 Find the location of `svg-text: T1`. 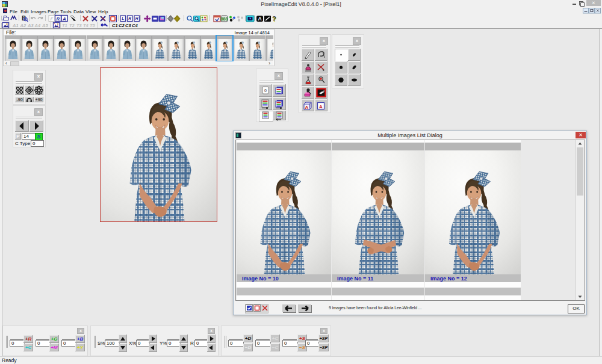

svg-text: T1 is located at coordinates (65, 25).